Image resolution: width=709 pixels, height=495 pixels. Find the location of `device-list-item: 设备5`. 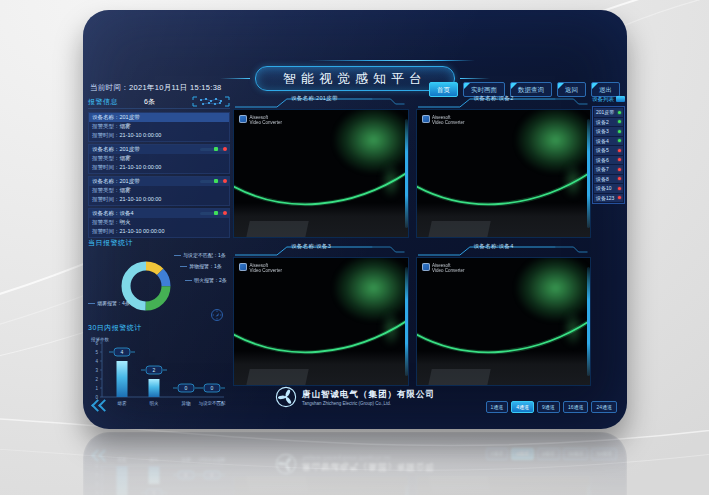

device-list-item: 设备5 is located at coordinates (608, 150).